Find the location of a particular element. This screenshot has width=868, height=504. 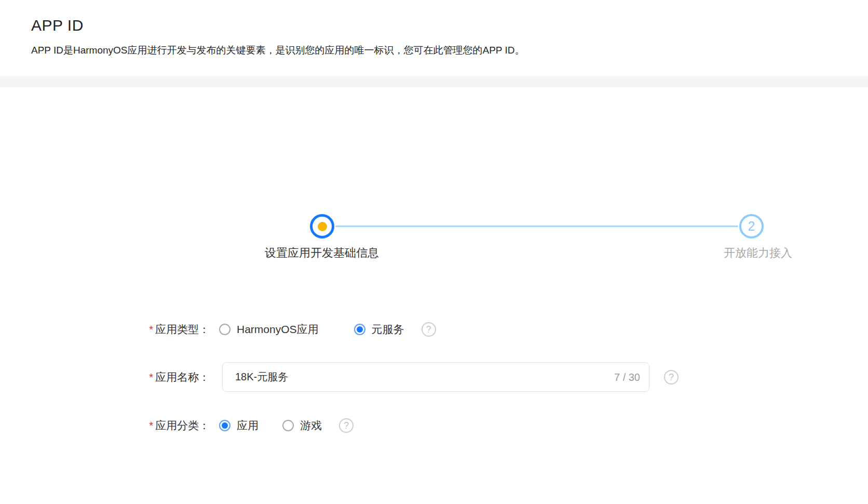

radio-option-label: HarmonyOS应用 is located at coordinates (278, 329).